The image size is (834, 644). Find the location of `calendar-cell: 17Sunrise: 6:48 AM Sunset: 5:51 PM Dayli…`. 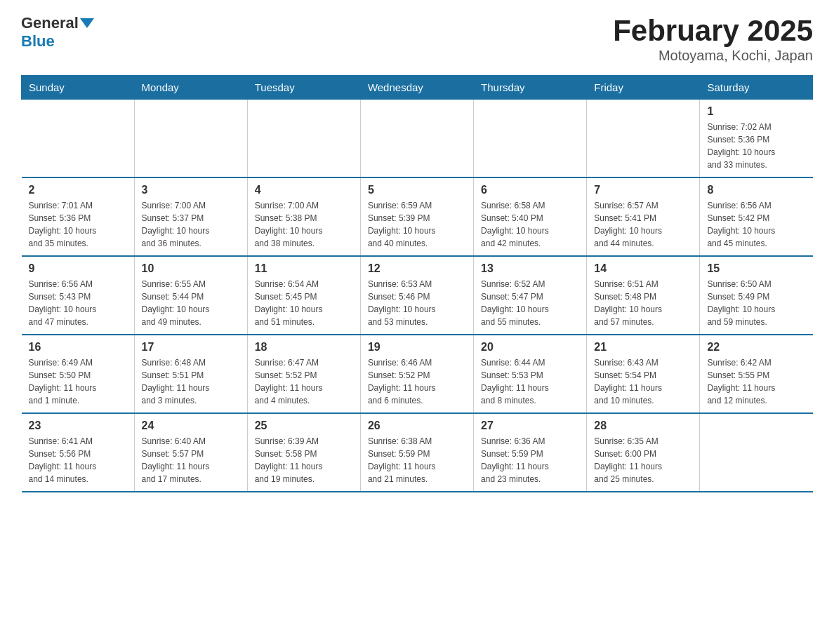

calendar-cell: 17Sunrise: 6:48 AM Sunset: 5:51 PM Dayli… is located at coordinates (191, 374).